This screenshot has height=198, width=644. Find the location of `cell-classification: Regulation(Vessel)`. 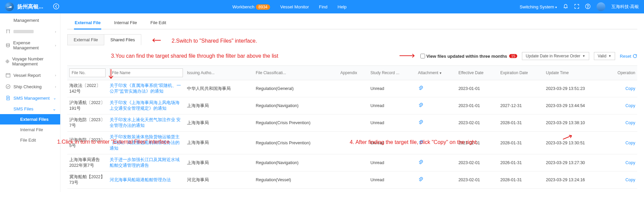

cell-classification: Regulation(Vessel) is located at coordinates (296, 180).